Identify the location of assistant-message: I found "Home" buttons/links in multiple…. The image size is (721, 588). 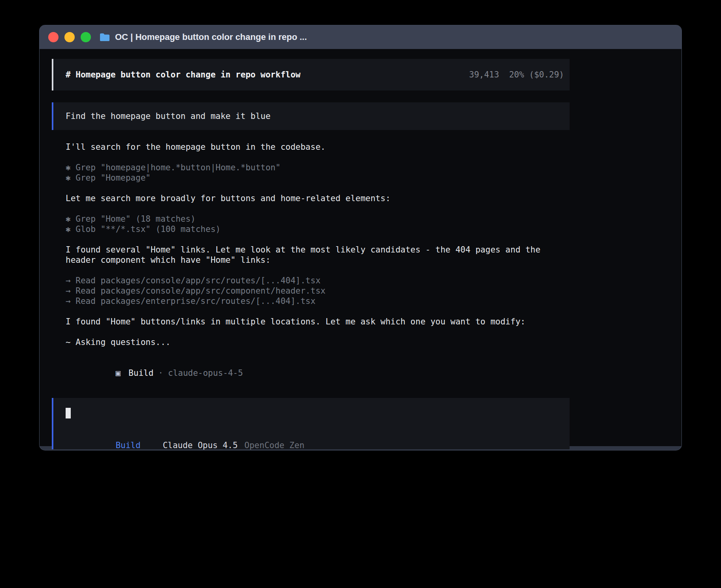
(318, 322).